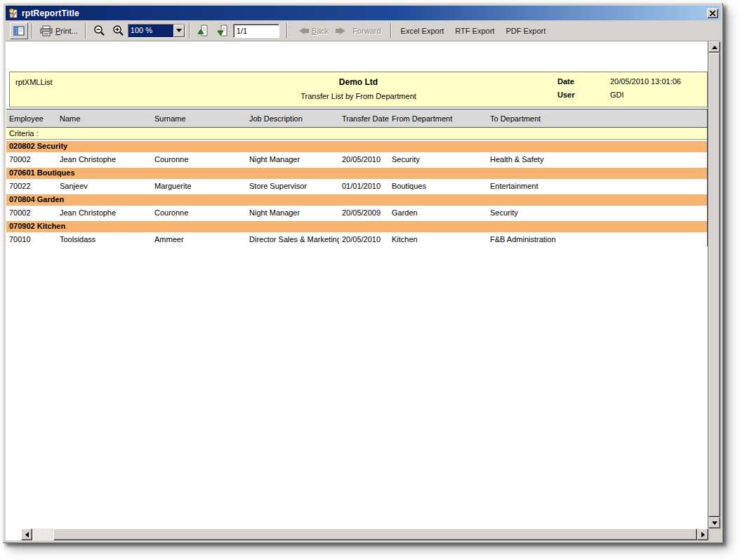 Image resolution: width=740 pixels, height=560 pixels. Describe the element at coordinates (157, 31) in the screenshot. I see `zoom-level-combobox: 100 %` at that location.